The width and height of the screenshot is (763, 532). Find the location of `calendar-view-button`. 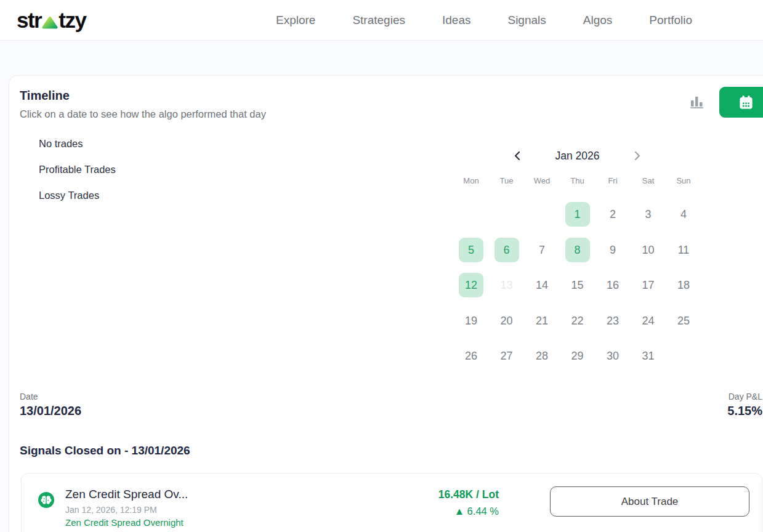

calendar-view-button is located at coordinates (741, 102).